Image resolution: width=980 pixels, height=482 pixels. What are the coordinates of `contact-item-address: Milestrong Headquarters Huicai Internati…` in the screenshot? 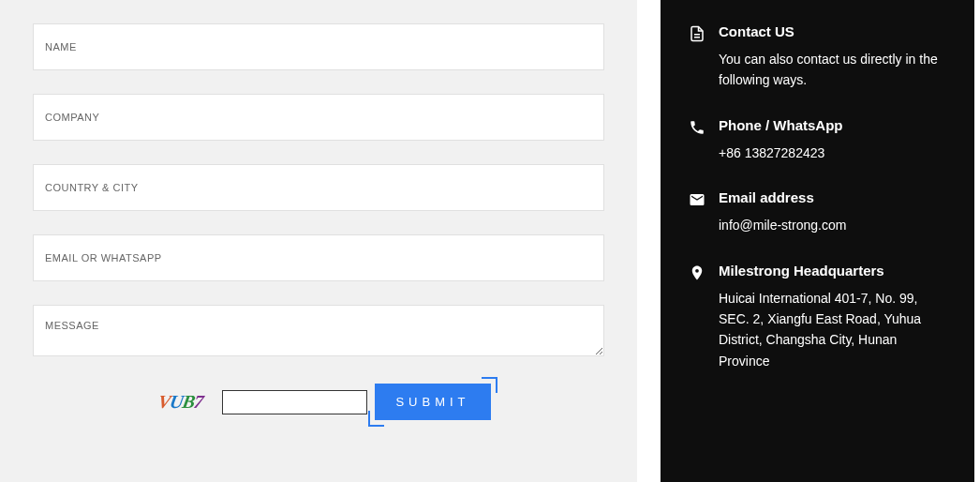 It's located at (817, 317).